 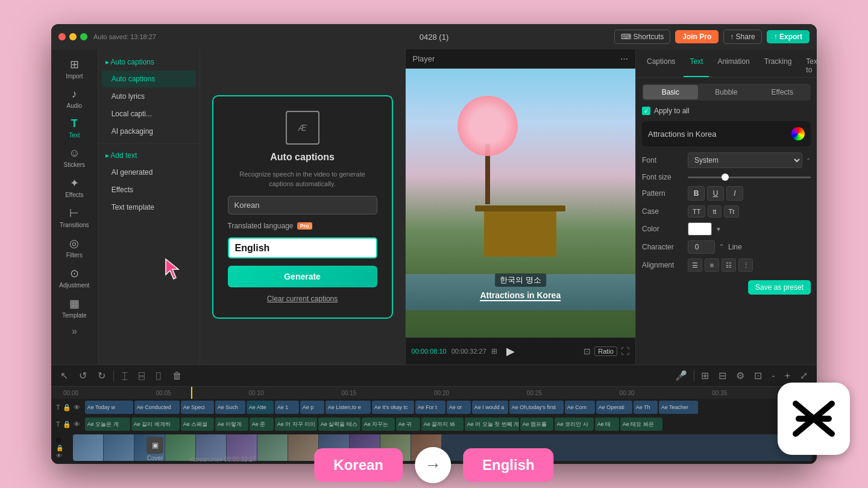 What do you see at coordinates (643, 37) in the screenshot?
I see `shortcuts-button: ⌨ Shortcuts` at bounding box center [643, 37].